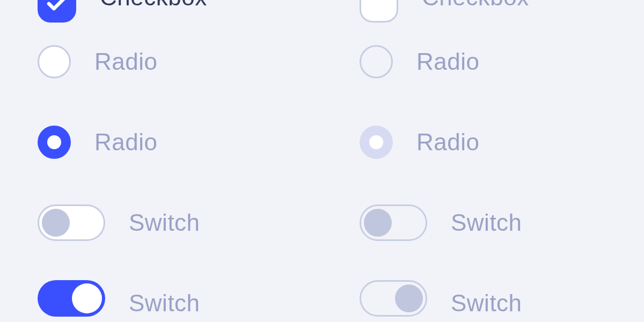  Describe the element at coordinates (57, 11) in the screenshot. I see `checkbox-checked` at that location.